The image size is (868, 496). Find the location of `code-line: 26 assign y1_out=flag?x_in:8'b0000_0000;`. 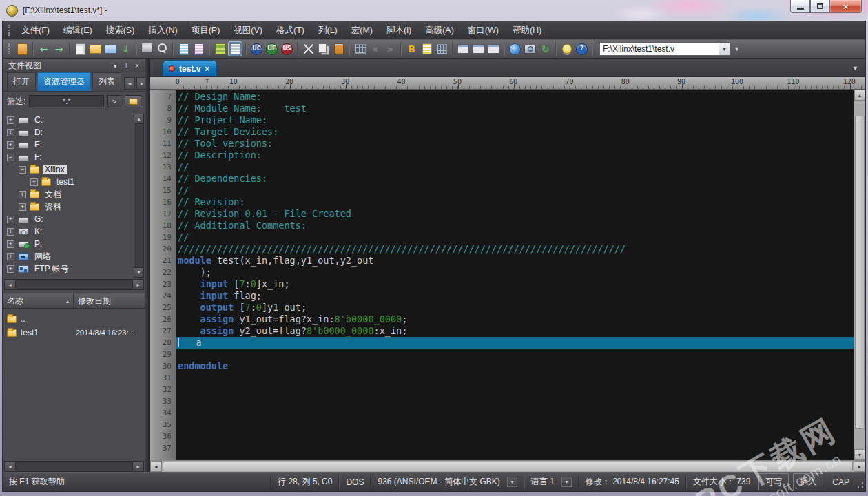

code-line: 26 assign y1_out=flag?x_in:8'b0000_0000; is located at coordinates (502, 320).